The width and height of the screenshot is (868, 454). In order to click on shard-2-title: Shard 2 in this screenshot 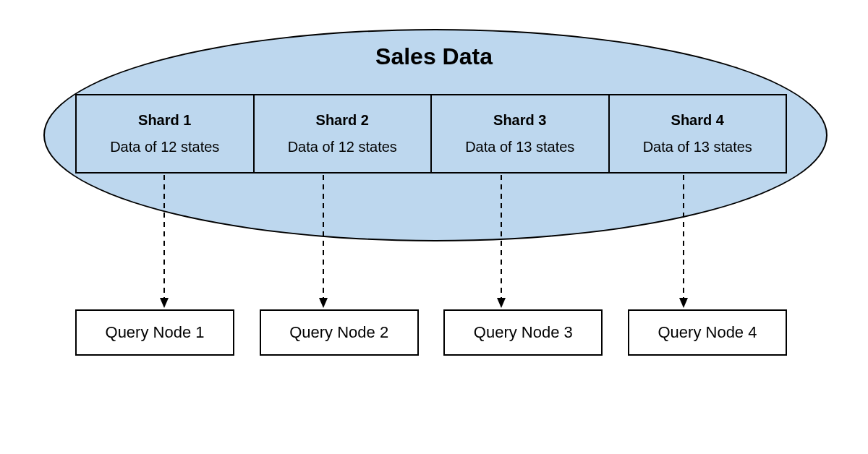, I will do `click(343, 120)`.